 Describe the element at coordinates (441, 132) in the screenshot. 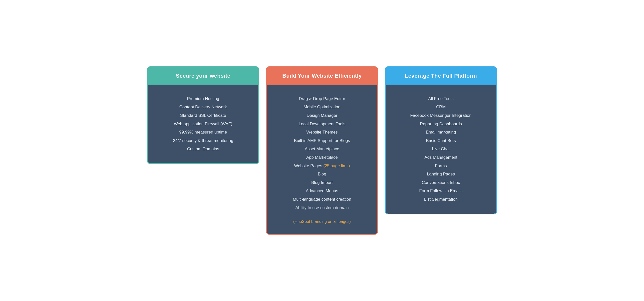

I see `list-item: Email marketing` at that location.